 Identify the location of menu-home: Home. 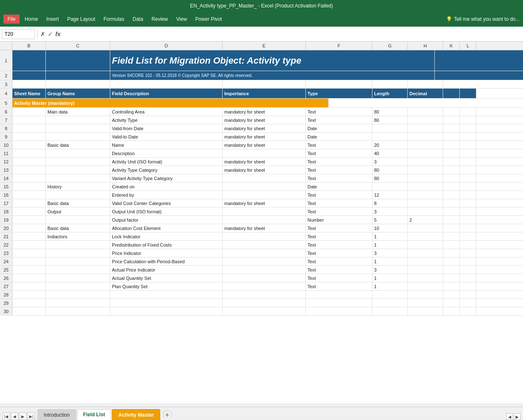
(31, 19).